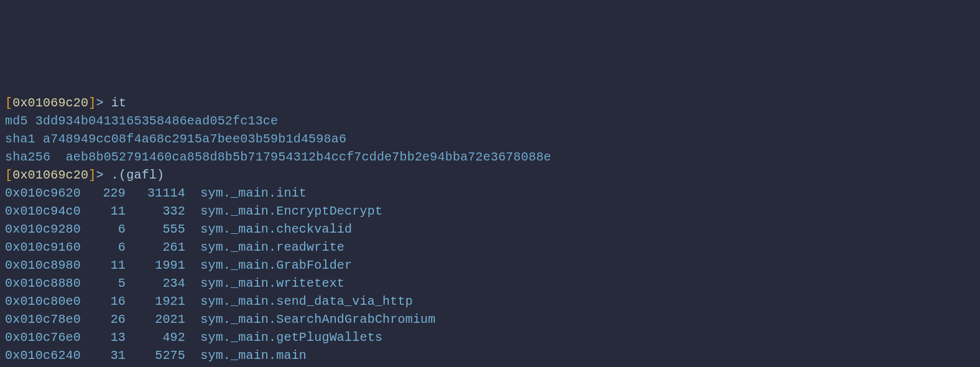 Image resolution: width=980 pixels, height=367 pixels. Describe the element at coordinates (107, 193) in the screenshot. I see `function-bb-count: 229` at that location.